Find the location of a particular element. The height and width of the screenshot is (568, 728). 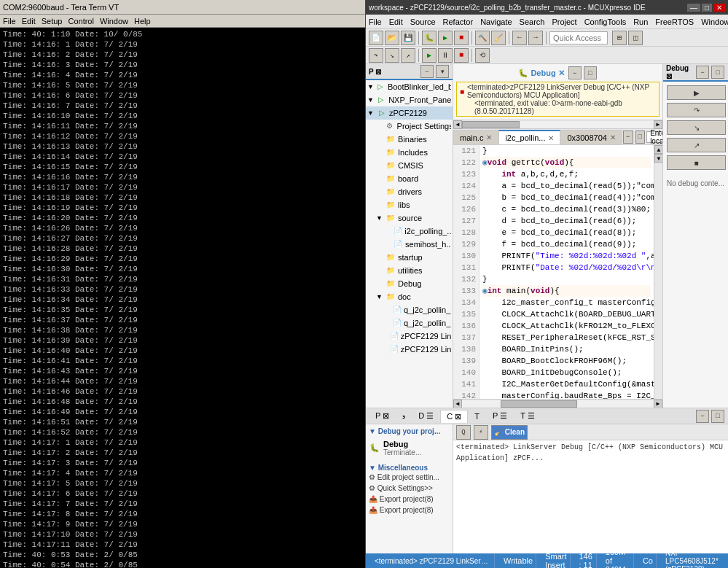

toolbar2-terminate: ■ is located at coordinates (461, 55).